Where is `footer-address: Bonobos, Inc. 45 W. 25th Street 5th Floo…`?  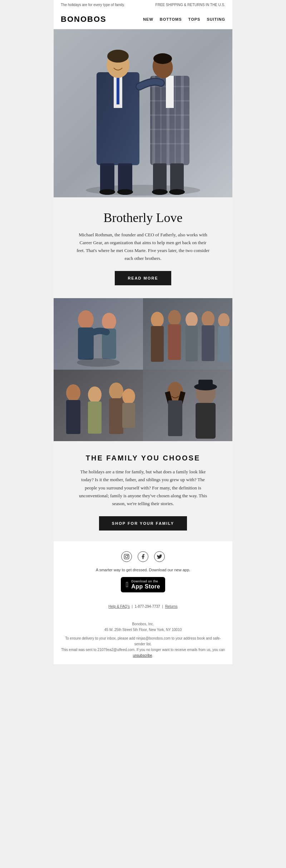
footer-address: Bonobos, Inc. 45 W. 25th Street 5th Floo… is located at coordinates (143, 642).